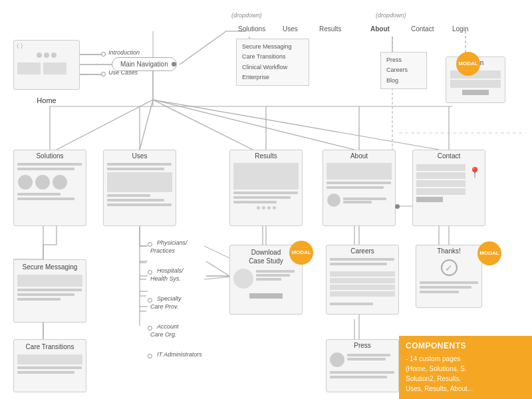 This screenshot has width=532, height=399. I want to click on dropdown-label-2: (dropdown), so click(391, 15).